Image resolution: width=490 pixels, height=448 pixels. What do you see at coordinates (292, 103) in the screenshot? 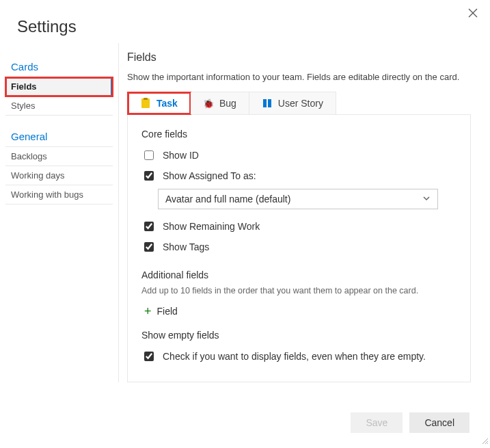
I see `tab-user-story: User Story` at bounding box center [292, 103].